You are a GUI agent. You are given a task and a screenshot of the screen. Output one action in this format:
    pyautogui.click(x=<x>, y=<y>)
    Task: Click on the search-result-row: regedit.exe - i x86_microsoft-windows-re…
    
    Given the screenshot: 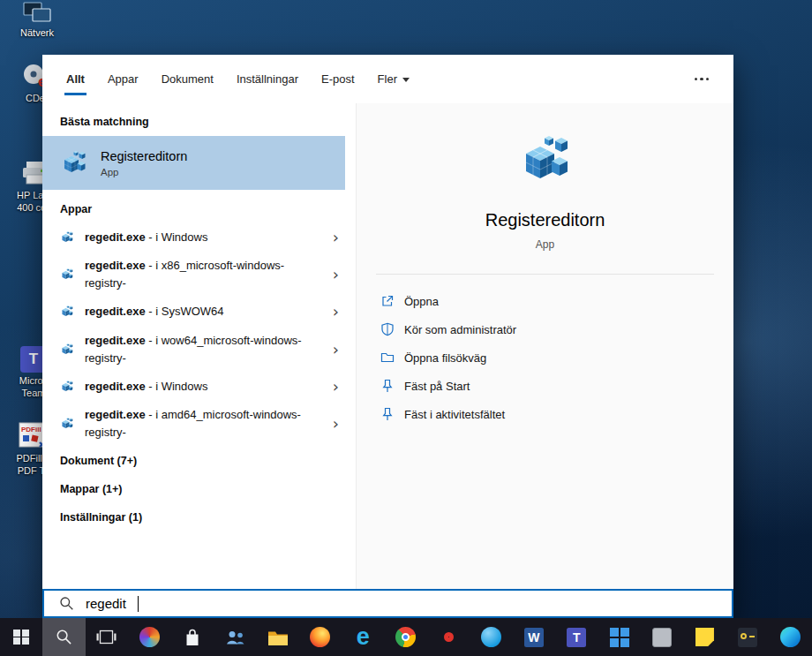 What is the action you would take?
    pyautogui.click(x=199, y=275)
    